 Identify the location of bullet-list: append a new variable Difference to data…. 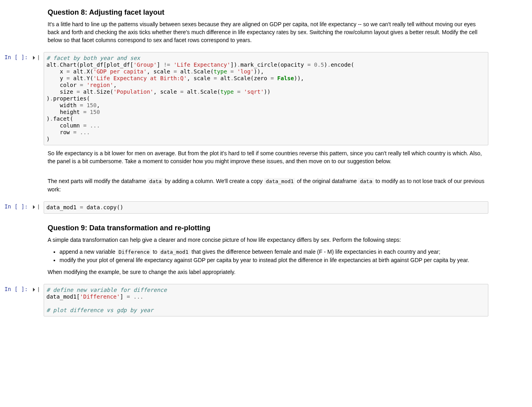
(268, 256).